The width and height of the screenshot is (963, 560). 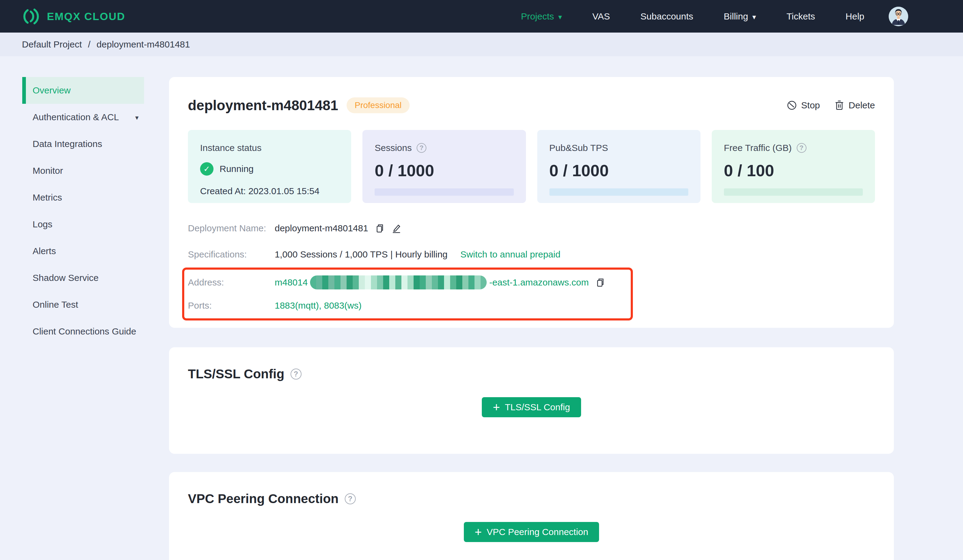 I want to click on nav-item-vas: VAS, so click(x=601, y=16).